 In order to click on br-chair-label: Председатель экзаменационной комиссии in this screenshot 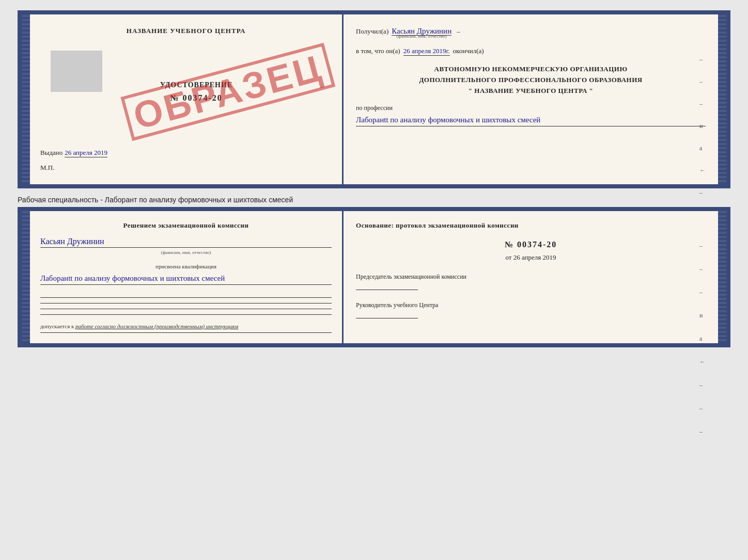, I will do `click(531, 277)`.